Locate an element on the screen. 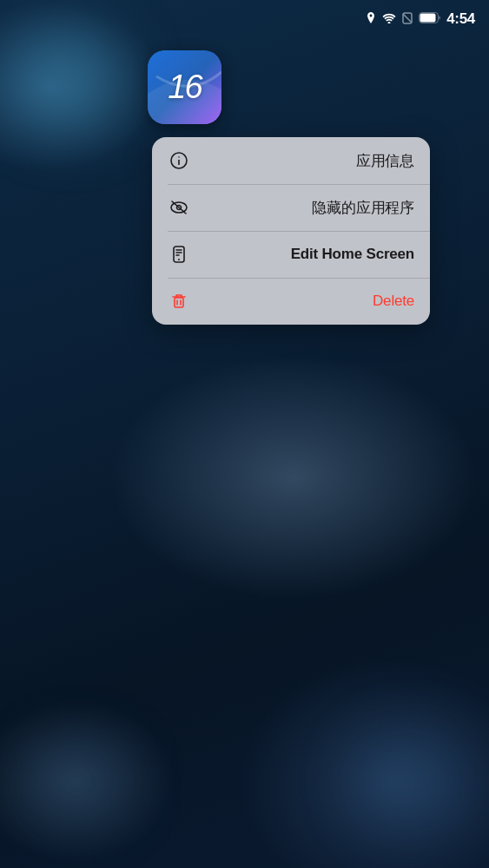 This screenshot has width=489, height=868. app-icon-number: 16 is located at coordinates (184, 87).